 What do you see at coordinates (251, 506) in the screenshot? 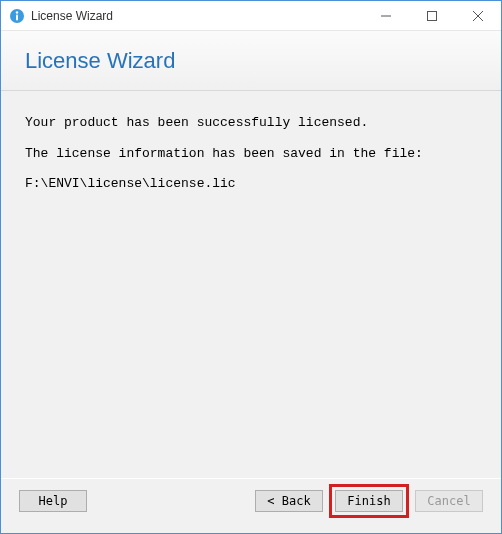
I see `wizard-footer: Help < Back Finish Cancel` at bounding box center [251, 506].